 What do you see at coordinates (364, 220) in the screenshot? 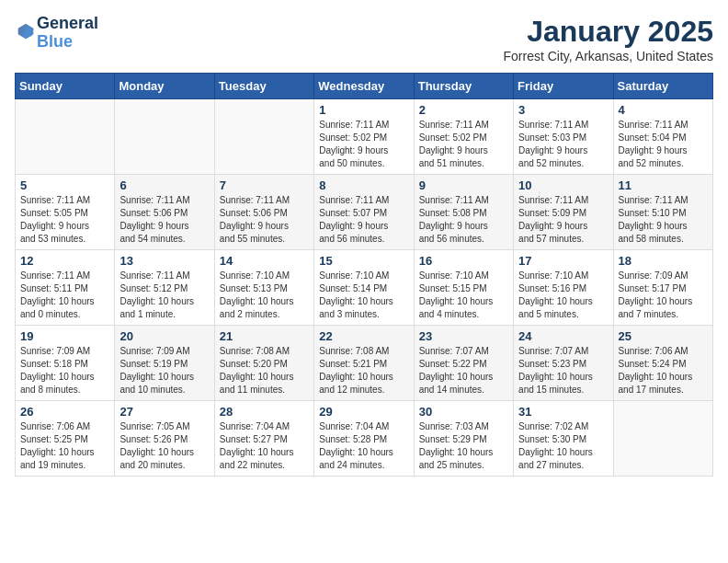
I see `day-info: Sunrise: 7:11 AMSunset: 5:07 PMDaylight:…` at bounding box center [364, 220].